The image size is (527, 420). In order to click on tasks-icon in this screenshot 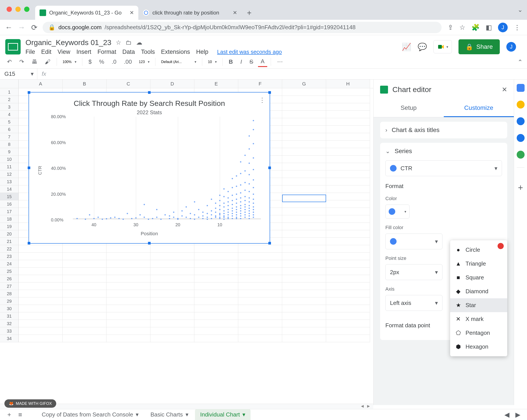, I will do `click(521, 121)`.